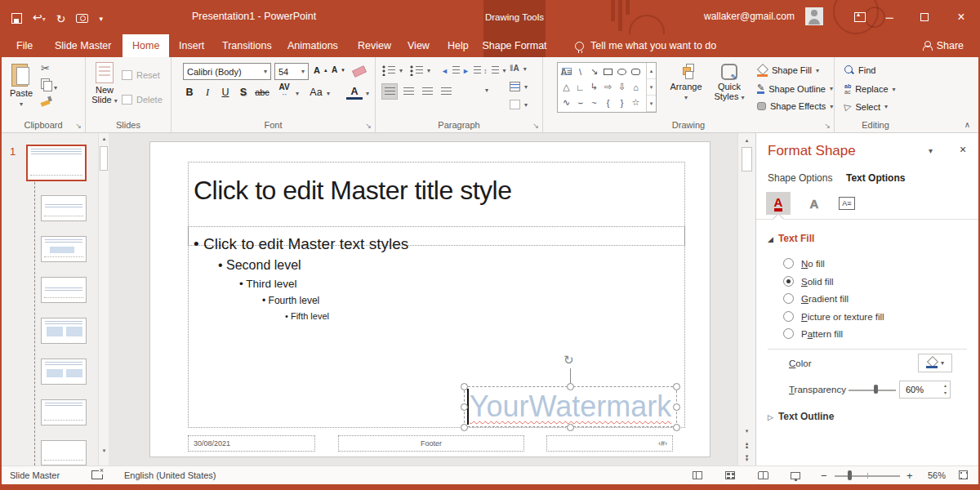 The height and width of the screenshot is (490, 980). Describe the element at coordinates (170, 475) in the screenshot. I see `status-language: English (United States)` at that location.